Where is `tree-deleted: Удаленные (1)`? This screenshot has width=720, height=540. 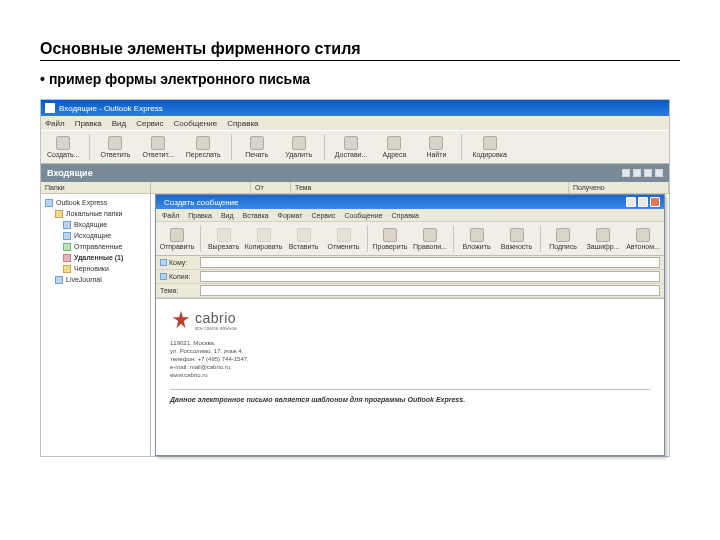
tree-deleted: Удаленные (1) is located at coordinates (104, 258).